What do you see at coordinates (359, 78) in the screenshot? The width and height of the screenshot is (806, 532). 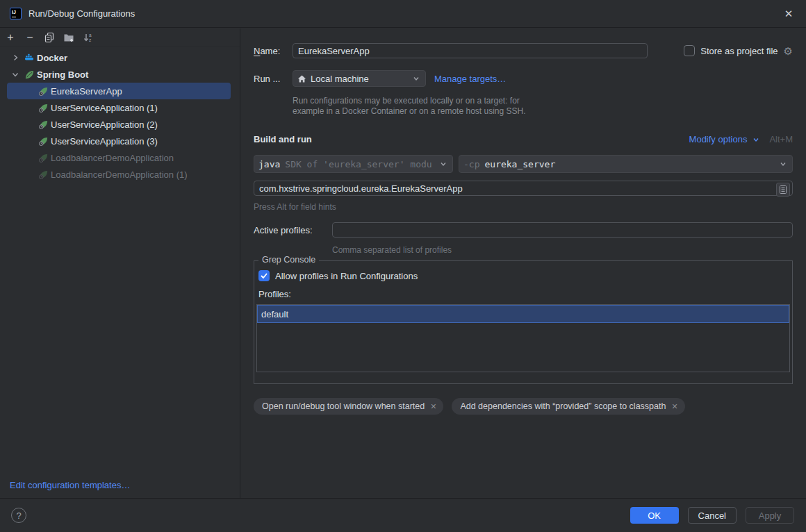 I see `run-target-select: Local machine` at bounding box center [359, 78].